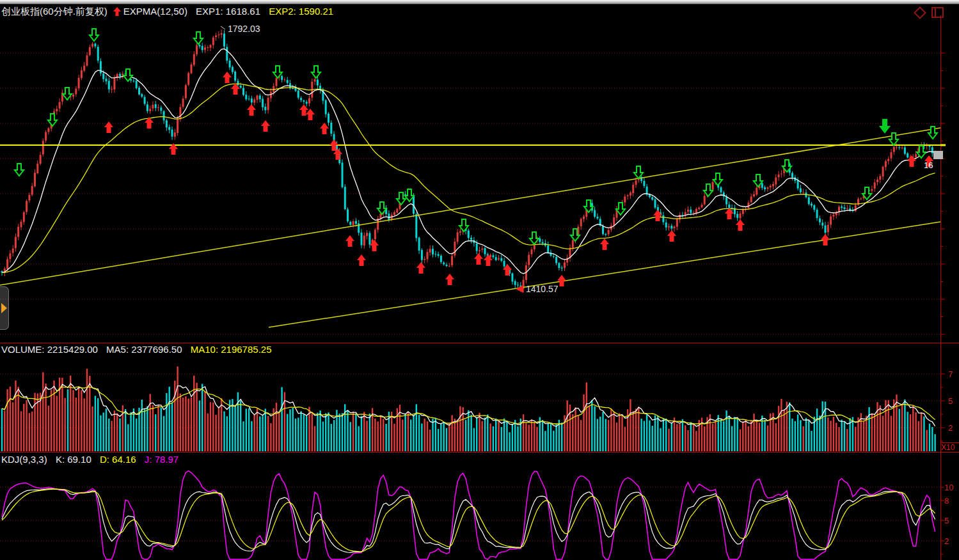 This screenshot has width=959, height=560. I want to click on main-chart-header: 创业板指(60分钟.前复权)EXPMA(12,50) EXP1: 1618.61…, so click(170, 12).